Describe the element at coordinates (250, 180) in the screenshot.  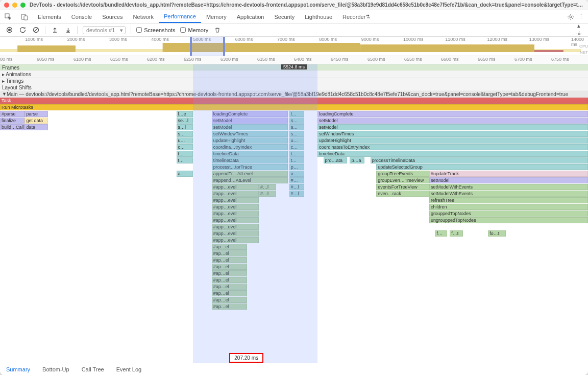
I see `flame-block: #append…AtLevel` at that location.